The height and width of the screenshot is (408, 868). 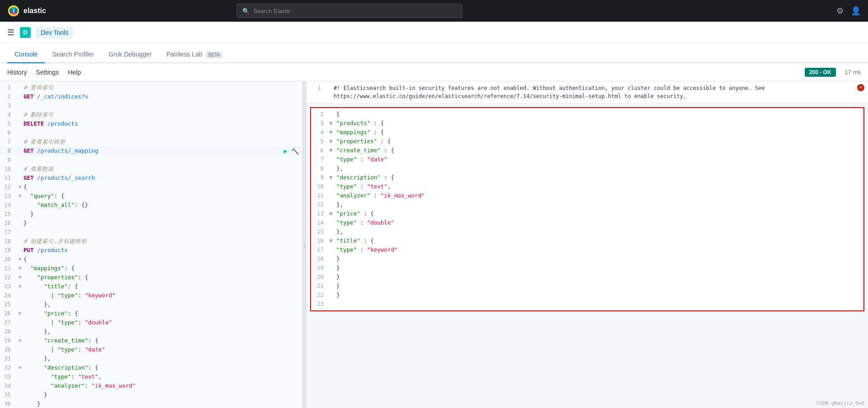 I want to click on code-line-1: 1 # 查询索引, so click(x=151, y=88).